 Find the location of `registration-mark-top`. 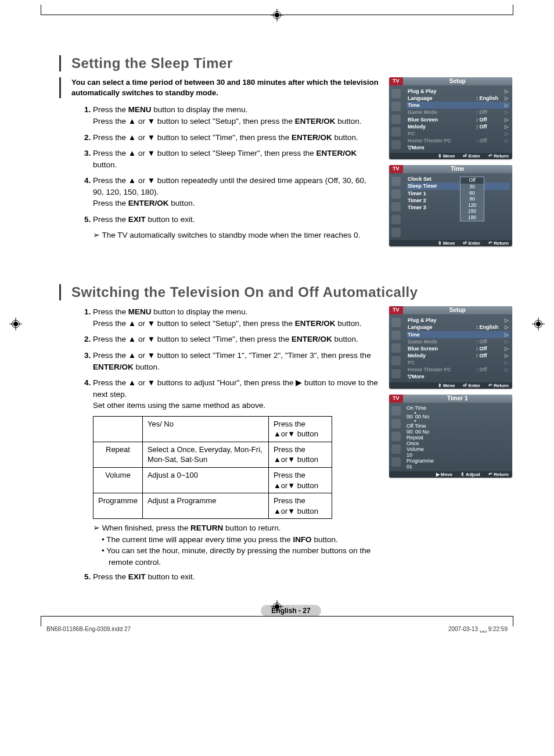

registration-mark-top is located at coordinates (277, 15).